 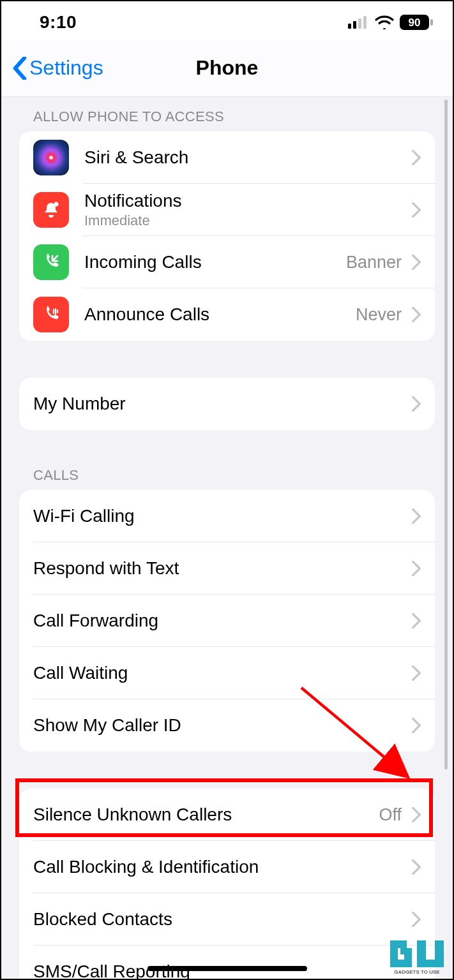 I want to click on back-button: Settings, so click(x=52, y=68).